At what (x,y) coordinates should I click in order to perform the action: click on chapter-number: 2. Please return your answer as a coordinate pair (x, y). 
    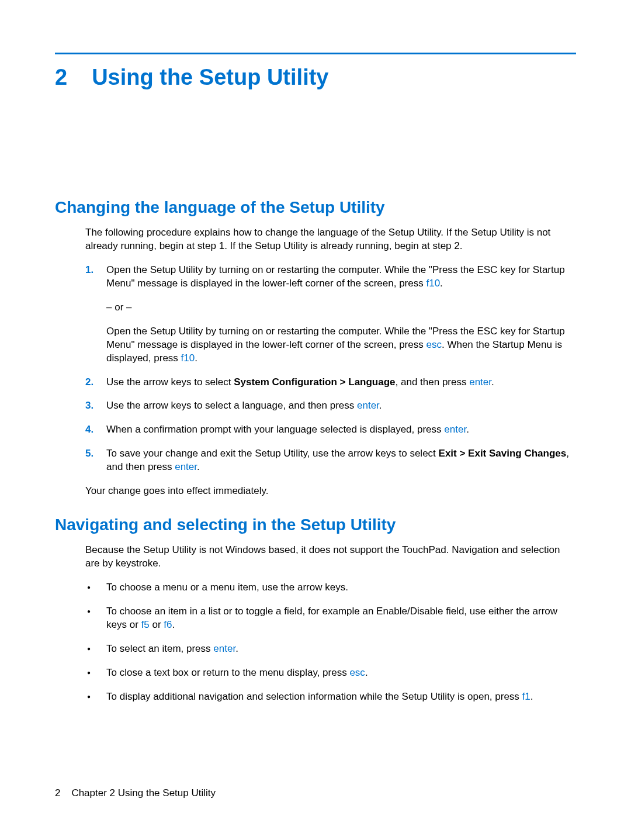
    Looking at the image, I should click on (61, 77).